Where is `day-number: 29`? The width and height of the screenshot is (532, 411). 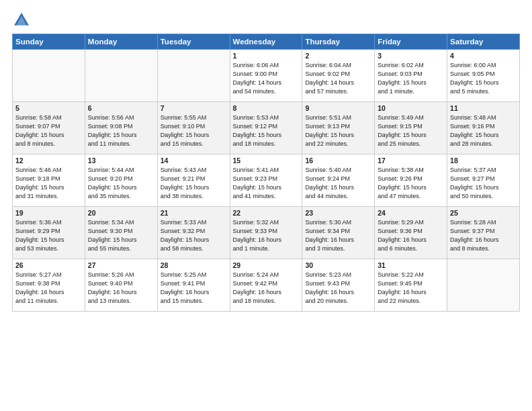
day-number: 29 is located at coordinates (266, 265).